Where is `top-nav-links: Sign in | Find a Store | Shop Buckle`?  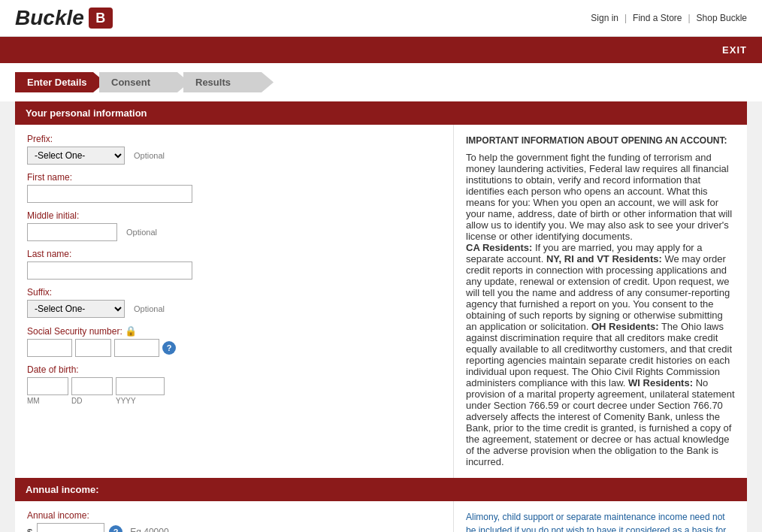
top-nav-links: Sign in | Find a Store | Shop Buckle is located at coordinates (669, 18).